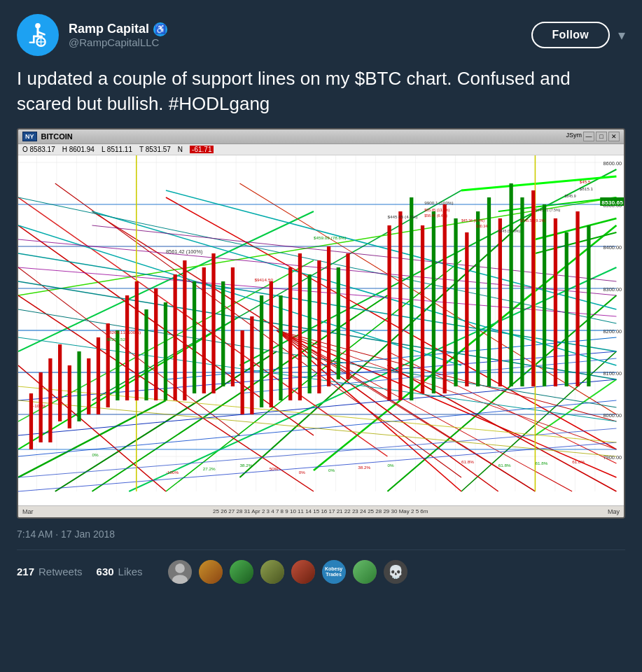 This screenshot has width=642, height=672. Describe the element at coordinates (321, 511) in the screenshot. I see `chart-x-bar: Mar 25 26 27 28 31 Apr 2 3 4 7 8 9 10 11…` at that location.